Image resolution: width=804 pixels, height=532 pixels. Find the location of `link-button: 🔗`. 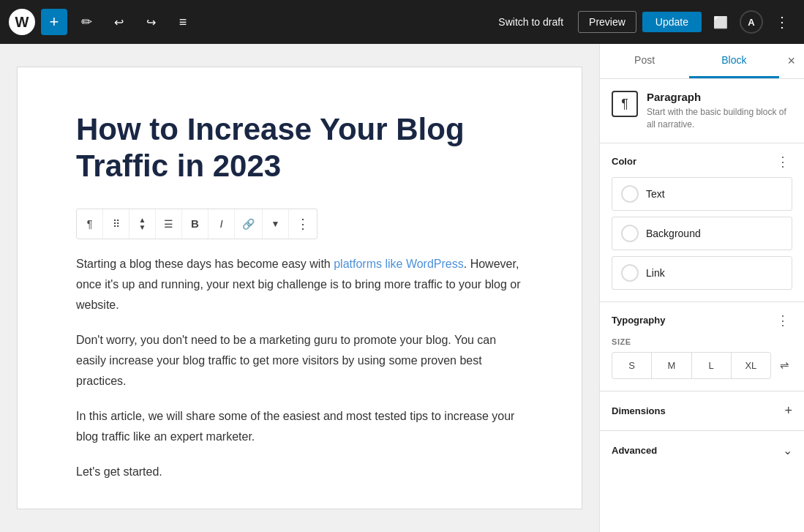

link-button: 🔗 is located at coordinates (249, 224).